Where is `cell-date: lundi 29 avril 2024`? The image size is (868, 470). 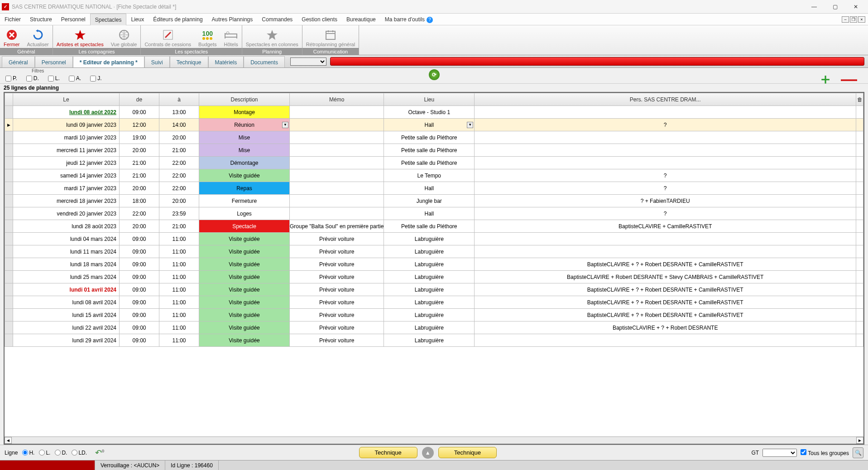
cell-date: lundi 29 avril 2024 is located at coordinates (66, 341).